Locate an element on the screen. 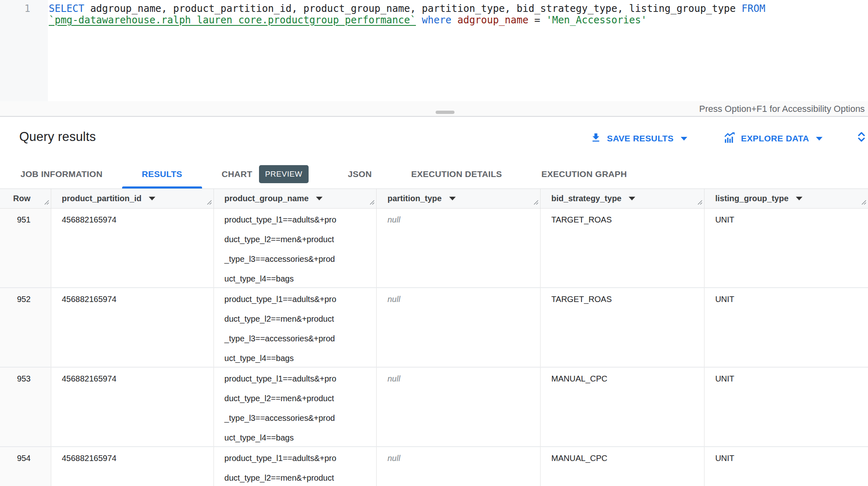  panel-resize-handle is located at coordinates (445, 112).